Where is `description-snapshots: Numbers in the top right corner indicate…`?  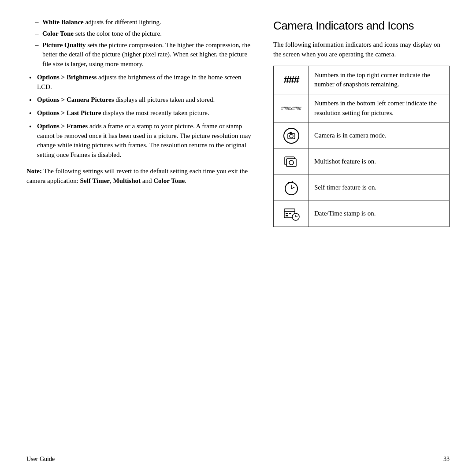
description-snapshots: Numbers in the top right corner indicate… is located at coordinates (379, 80).